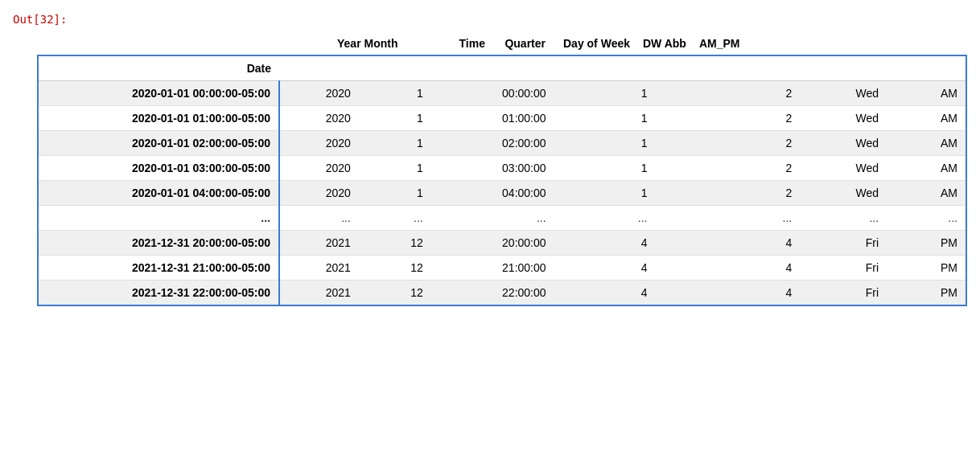  I want to click on dw-abb-header: DW Abb, so click(665, 43).